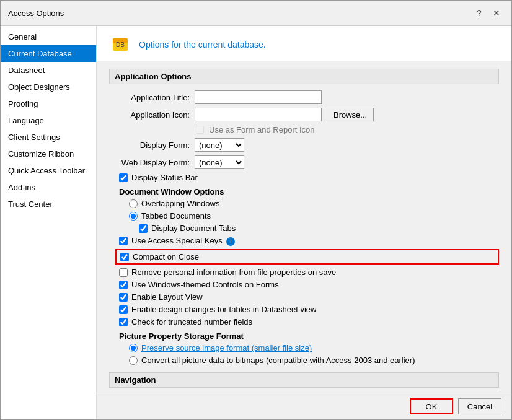 The height and width of the screenshot is (420, 512). Describe the element at coordinates (123, 310) in the screenshot. I see `enable-design-changes-checkbox` at that location.